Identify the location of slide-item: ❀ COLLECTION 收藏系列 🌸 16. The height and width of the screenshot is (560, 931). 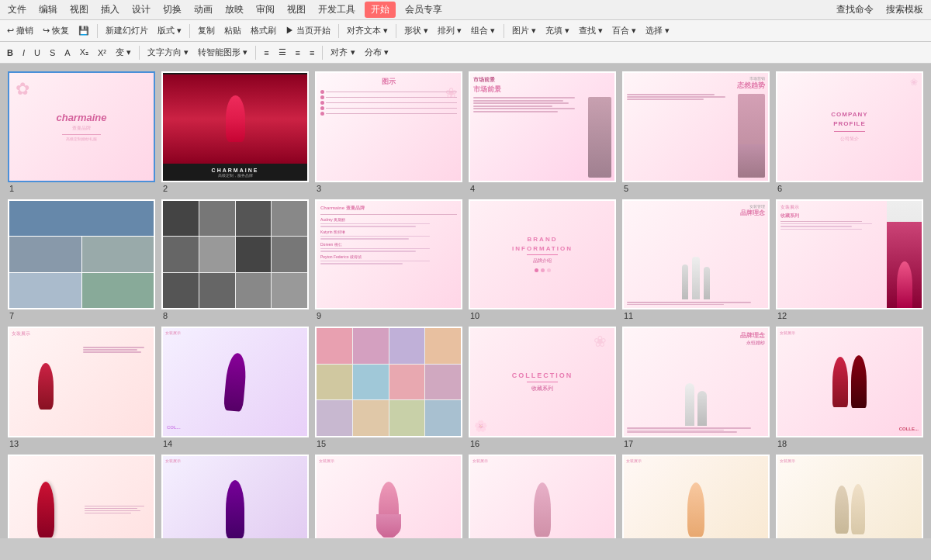
(542, 388).